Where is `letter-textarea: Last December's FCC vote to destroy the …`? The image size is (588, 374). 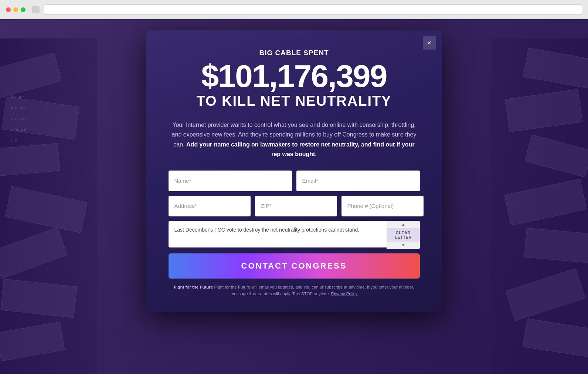 letter-textarea: Last December's FCC vote to destroy the … is located at coordinates (294, 234).